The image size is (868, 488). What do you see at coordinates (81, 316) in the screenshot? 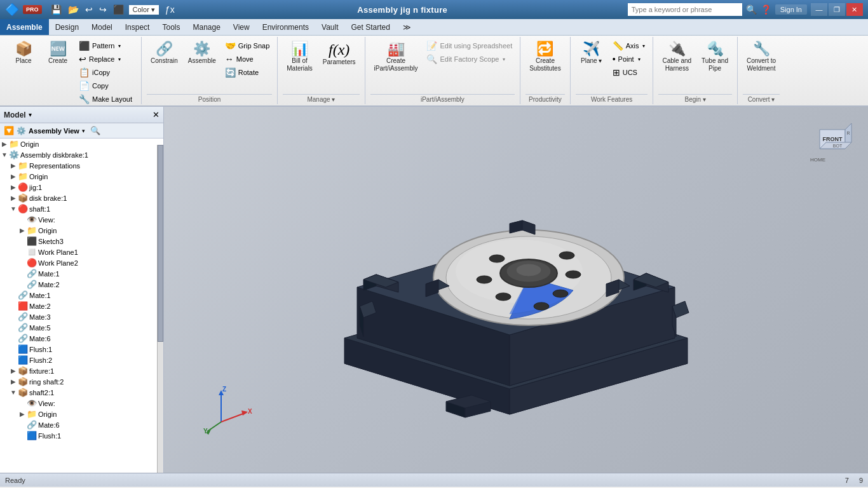
I see `tree-item: 🔗 Mate:3` at bounding box center [81, 316].